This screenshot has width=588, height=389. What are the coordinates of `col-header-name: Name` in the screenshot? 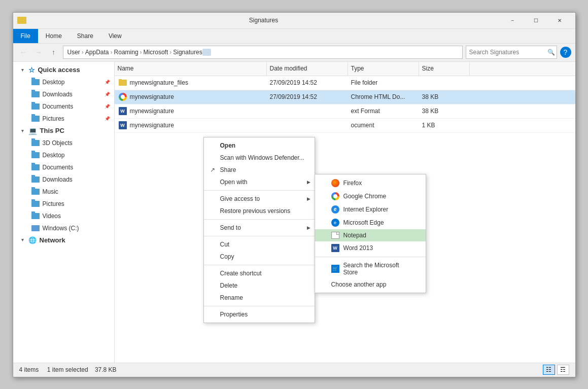 It's located at (191, 69).